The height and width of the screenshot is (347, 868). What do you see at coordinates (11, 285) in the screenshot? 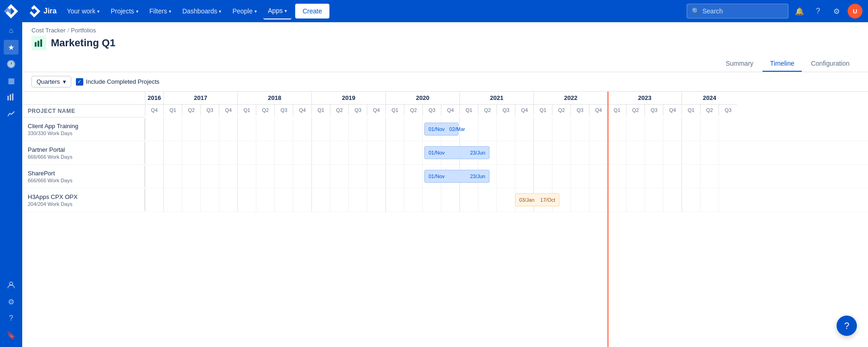
I see `people-sidebar-icon` at bounding box center [11, 285].